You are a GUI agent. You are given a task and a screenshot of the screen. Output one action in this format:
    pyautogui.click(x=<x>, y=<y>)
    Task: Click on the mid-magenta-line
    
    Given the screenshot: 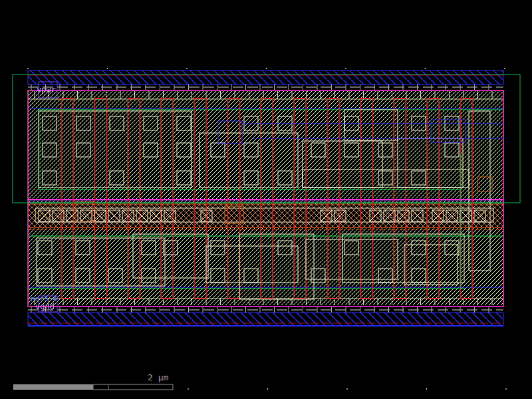 What is the action you would take?
    pyautogui.click(x=266, y=200)
    